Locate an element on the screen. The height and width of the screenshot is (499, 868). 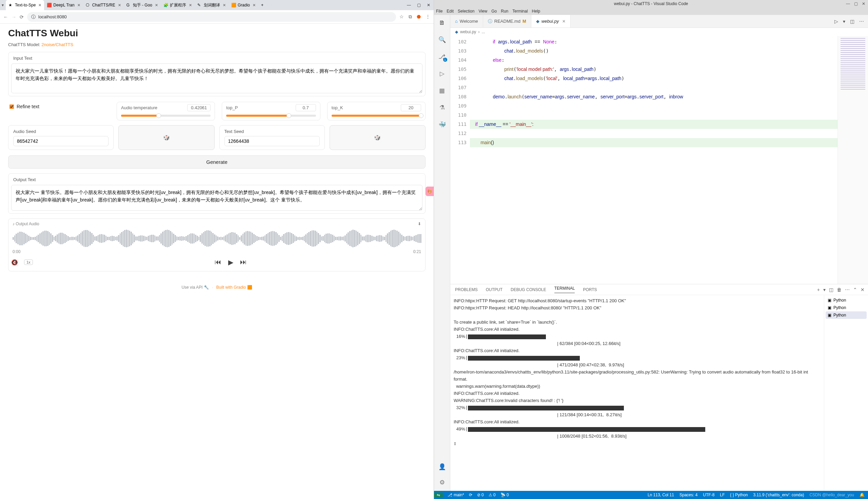
favorite-icon: ☆ is located at coordinates (401, 17).